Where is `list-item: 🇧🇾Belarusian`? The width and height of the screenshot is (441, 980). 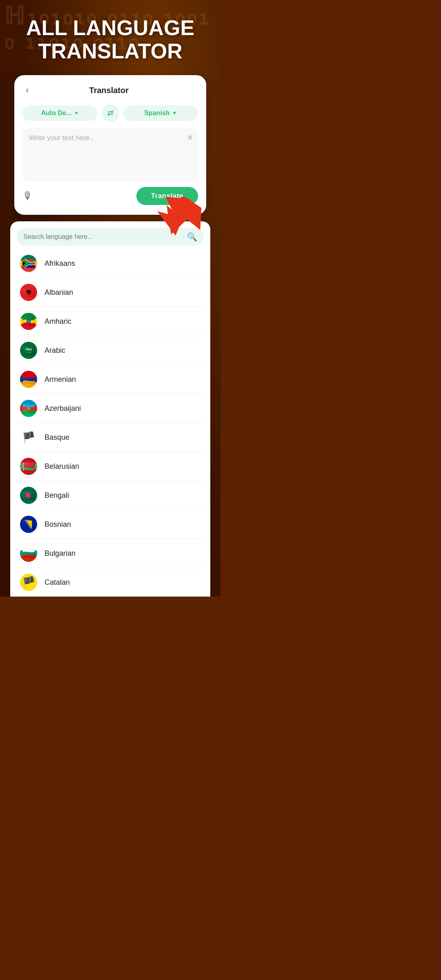 list-item: 🇧🇾Belarusian is located at coordinates (110, 466).